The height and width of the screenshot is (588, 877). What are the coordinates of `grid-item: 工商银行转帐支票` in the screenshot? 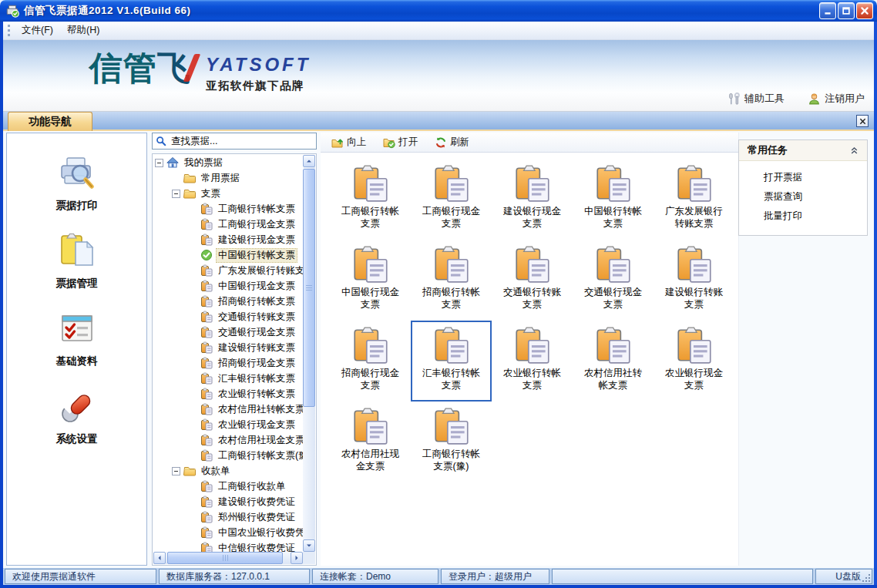 It's located at (370, 199).